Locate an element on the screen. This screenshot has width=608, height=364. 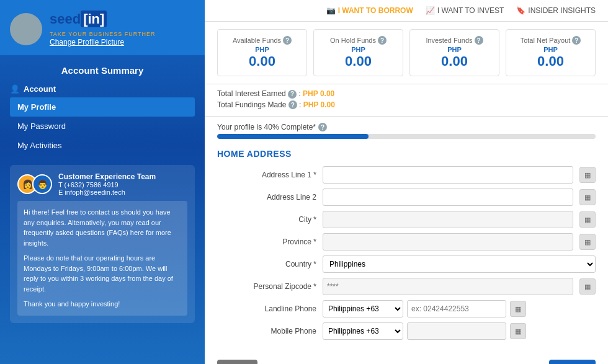
stat-invested-funds: Invested Funds ? PHP 0.00 is located at coordinates (454, 53).